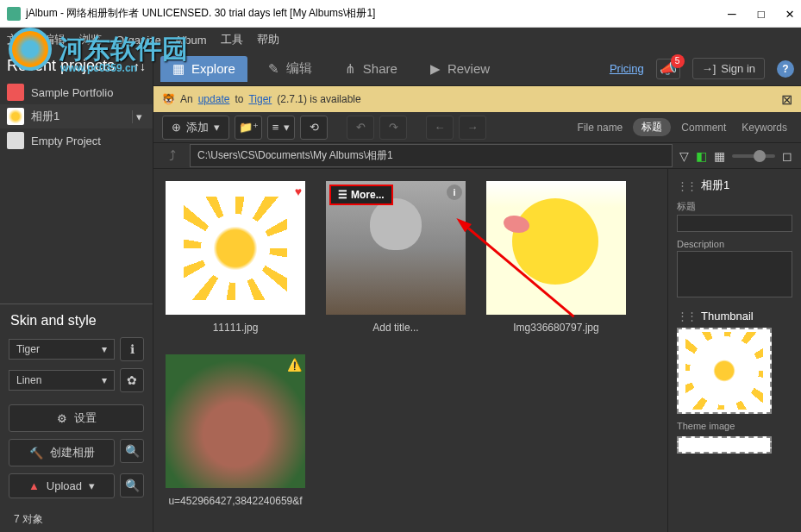  What do you see at coordinates (76, 141) in the screenshot?
I see `project-empty: Empty Project` at bounding box center [76, 141].